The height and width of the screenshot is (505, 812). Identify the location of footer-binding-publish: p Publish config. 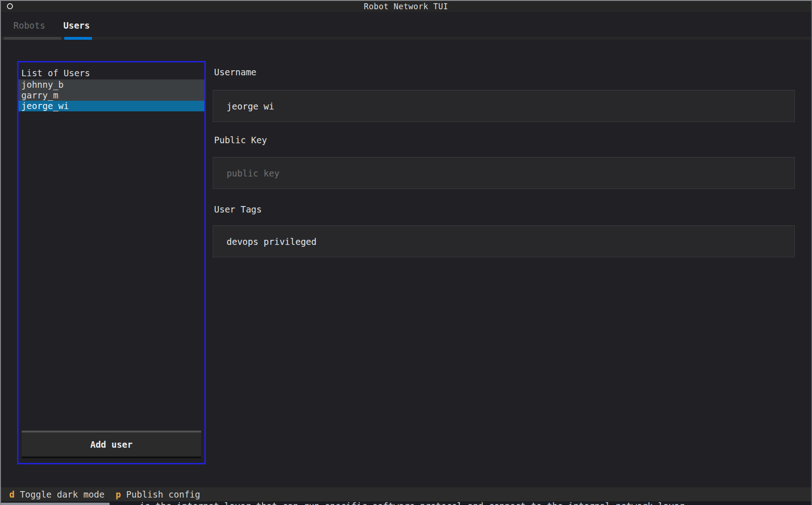
(158, 494).